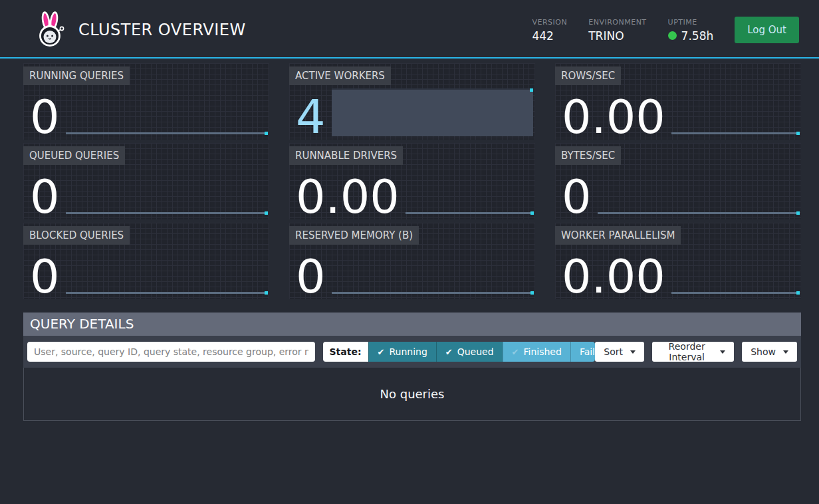 The width and height of the screenshot is (819, 504). I want to click on query-search-input, so click(172, 352).